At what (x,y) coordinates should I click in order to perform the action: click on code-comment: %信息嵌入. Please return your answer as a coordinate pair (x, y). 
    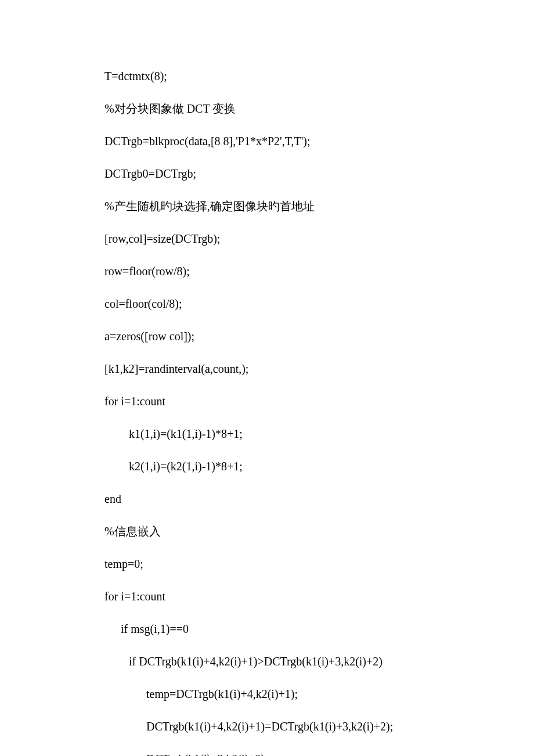
    Looking at the image, I should click on (267, 531).